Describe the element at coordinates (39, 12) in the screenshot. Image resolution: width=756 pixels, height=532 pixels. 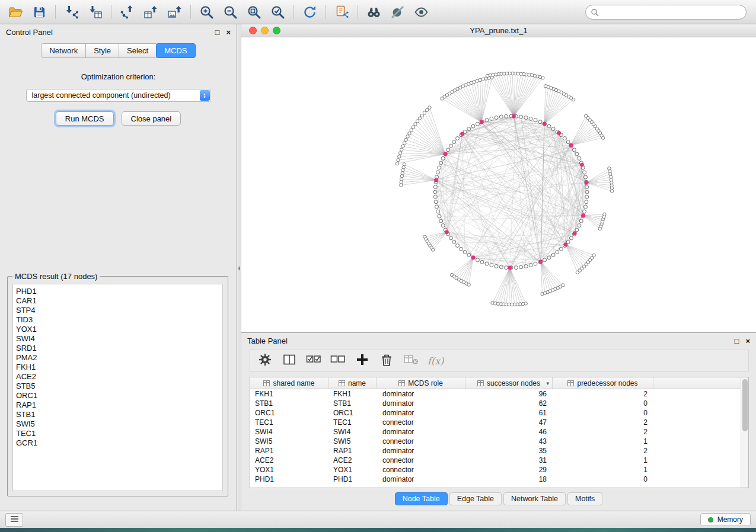
I see `save-session-button` at that location.